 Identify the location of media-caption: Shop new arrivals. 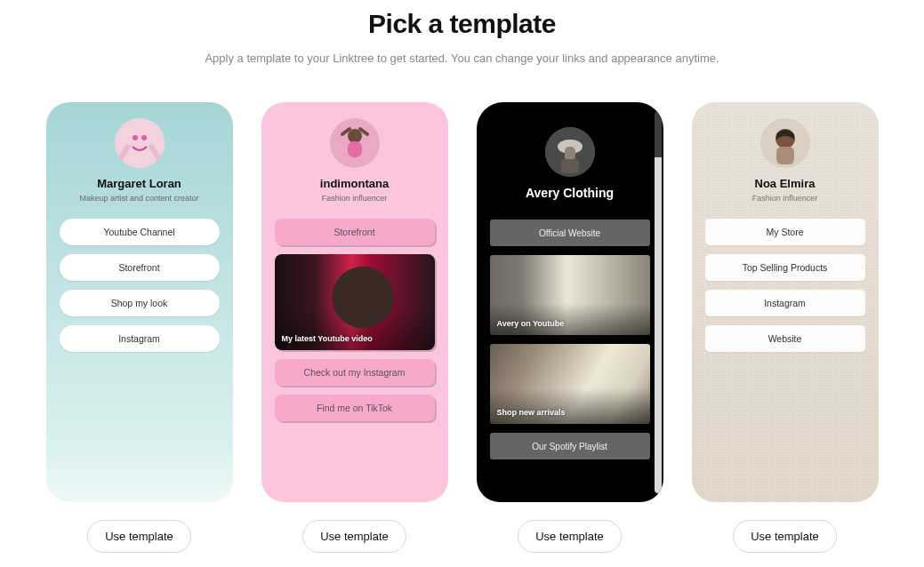
(532, 412).